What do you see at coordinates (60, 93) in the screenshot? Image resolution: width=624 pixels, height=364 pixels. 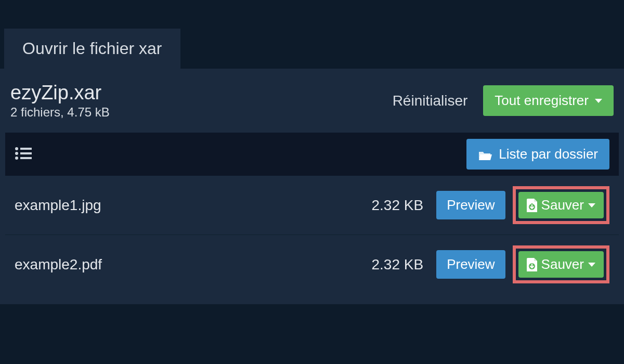 I see `archive-filename: ezyZip.xar` at bounding box center [60, 93].